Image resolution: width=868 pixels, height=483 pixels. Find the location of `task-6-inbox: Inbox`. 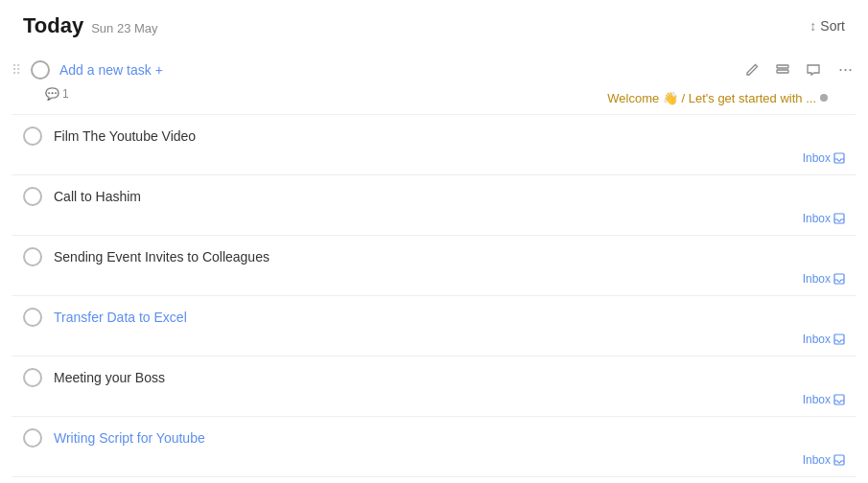

task-6-inbox: Inbox is located at coordinates (824, 460).